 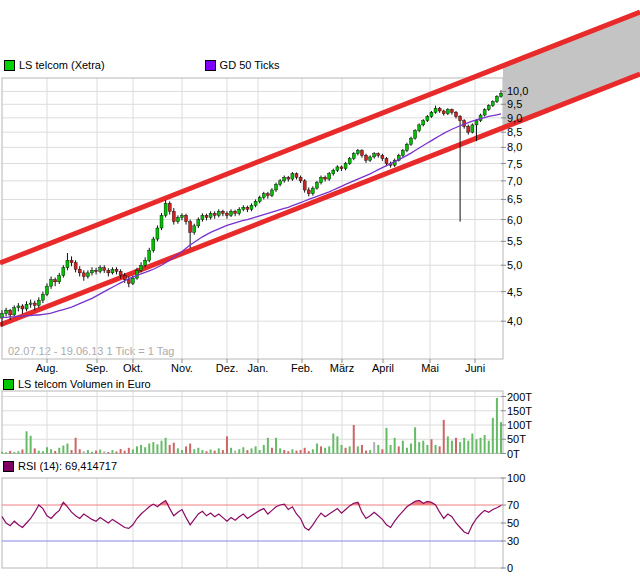 I want to click on price-tick-label: 5,0, so click(x=514, y=265).